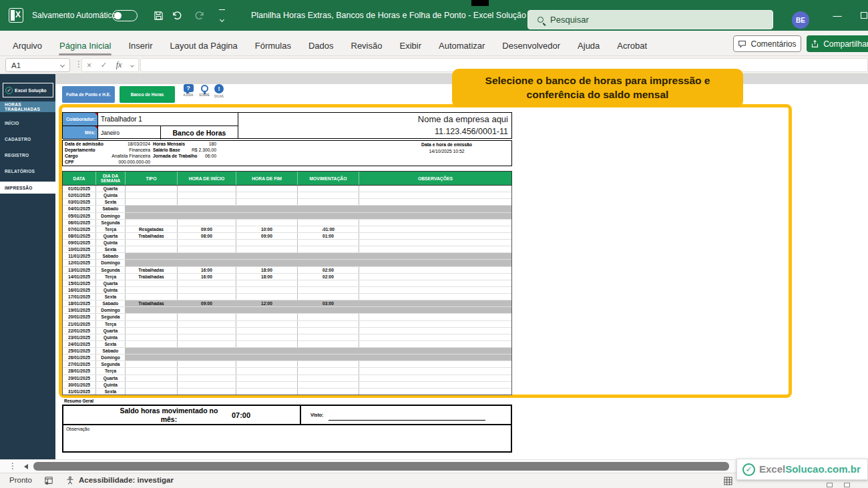 This screenshot has height=488, width=868. What do you see at coordinates (79, 283) in the screenshot?
I see `date-cell: 15/01/2025` at bounding box center [79, 283].